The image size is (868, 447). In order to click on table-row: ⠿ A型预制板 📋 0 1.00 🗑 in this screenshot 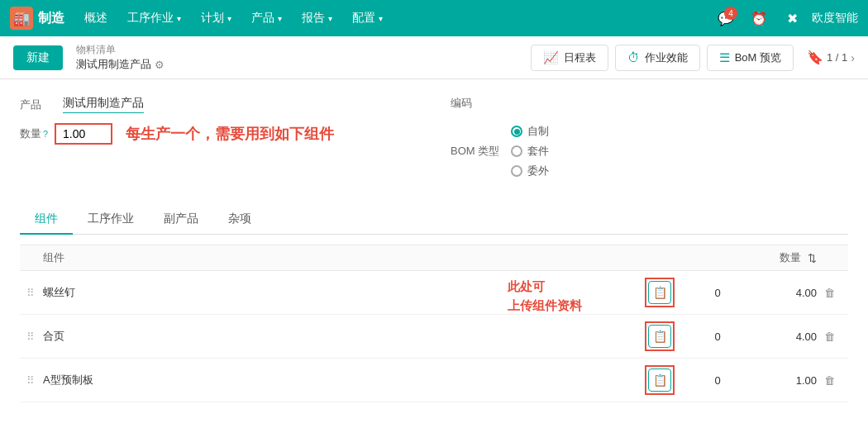, I will do `click(434, 380)`.